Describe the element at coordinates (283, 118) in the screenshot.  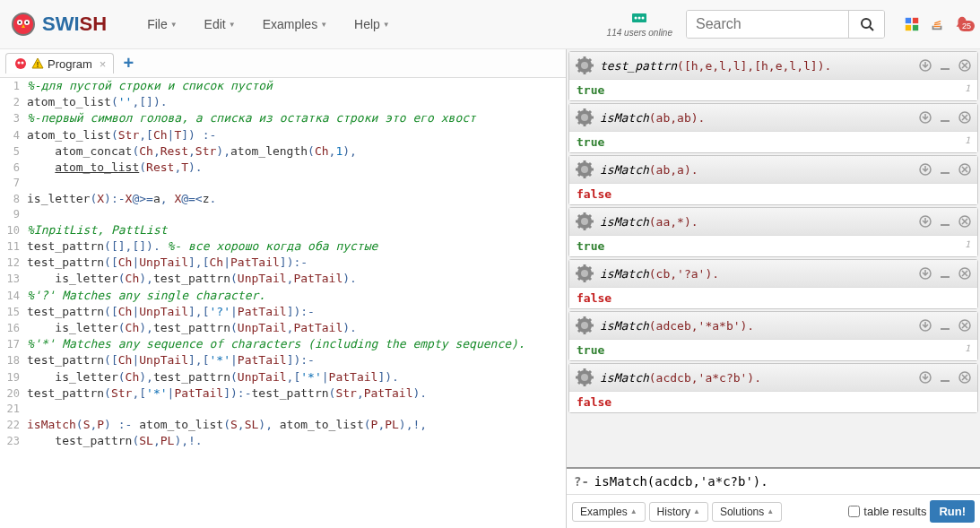
I see `code-line: 3%-первый символ голова, а списка из ост…` at that location.